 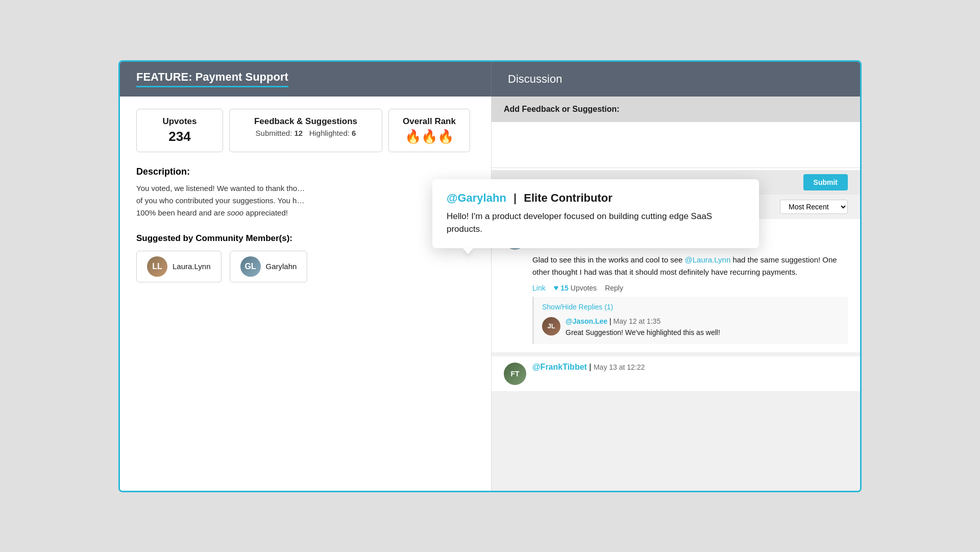 What do you see at coordinates (614, 288) in the screenshot?
I see `reply-button: Reply` at bounding box center [614, 288].